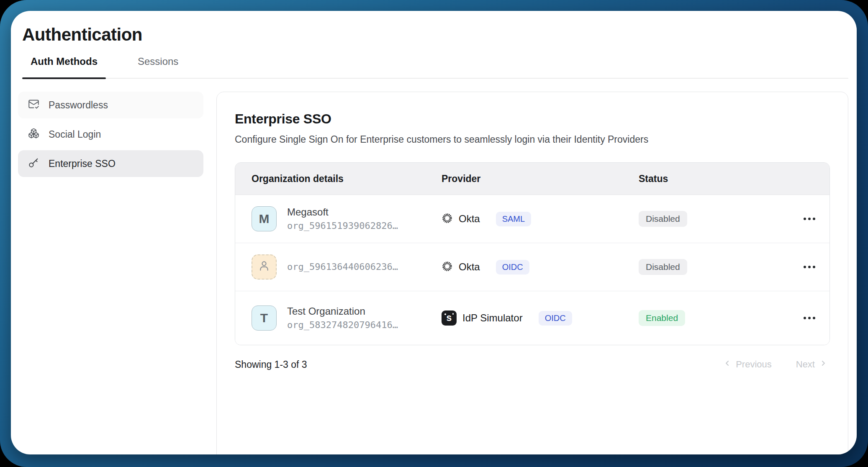 Image resolution: width=868 pixels, height=467 pixels. What do you see at coordinates (532, 267) in the screenshot?
I see `table-row: org_596136440606236… Okta OIDC Dis` at bounding box center [532, 267].